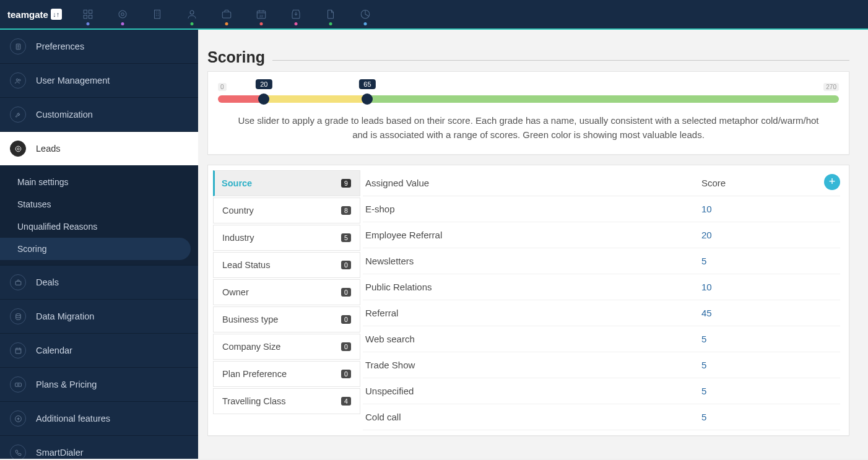 Image resolution: width=868 pixels, height=460 pixels. What do you see at coordinates (602, 313) in the screenshot?
I see `value-row: Referral45` at bounding box center [602, 313].